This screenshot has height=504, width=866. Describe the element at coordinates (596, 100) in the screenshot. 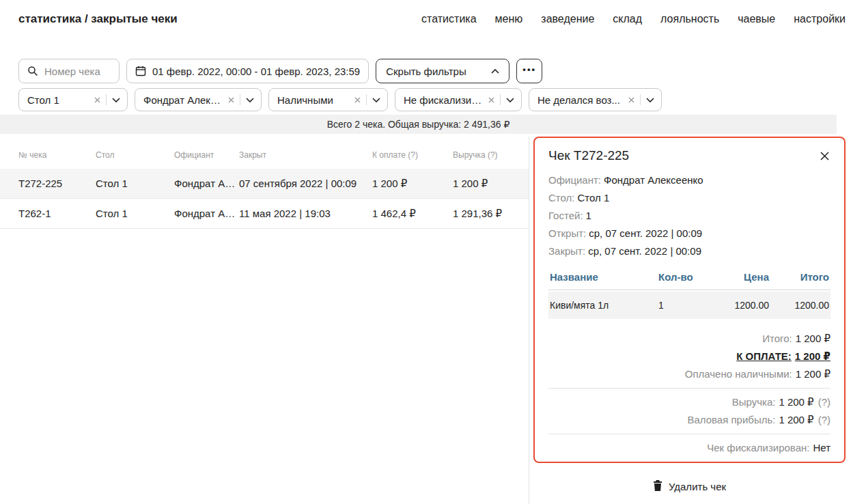

I see `filter-pill-refund: Не делался воз...` at that location.